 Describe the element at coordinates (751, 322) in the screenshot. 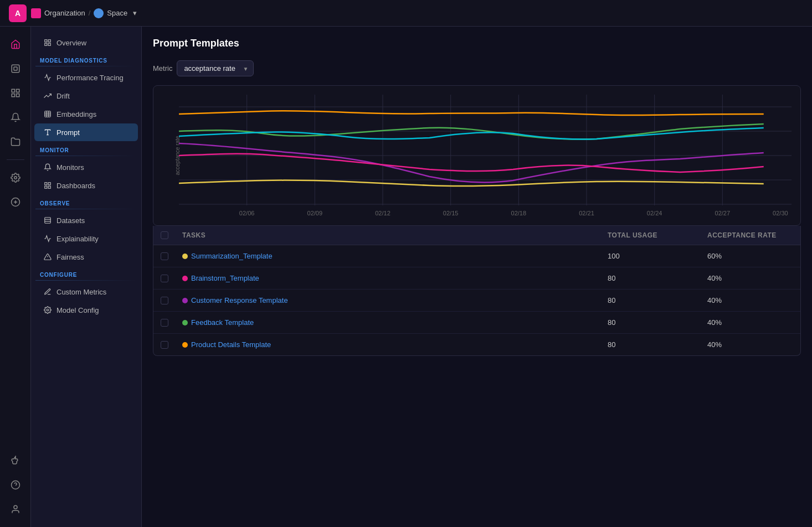

I see `row4-rate: 40%` at that location.